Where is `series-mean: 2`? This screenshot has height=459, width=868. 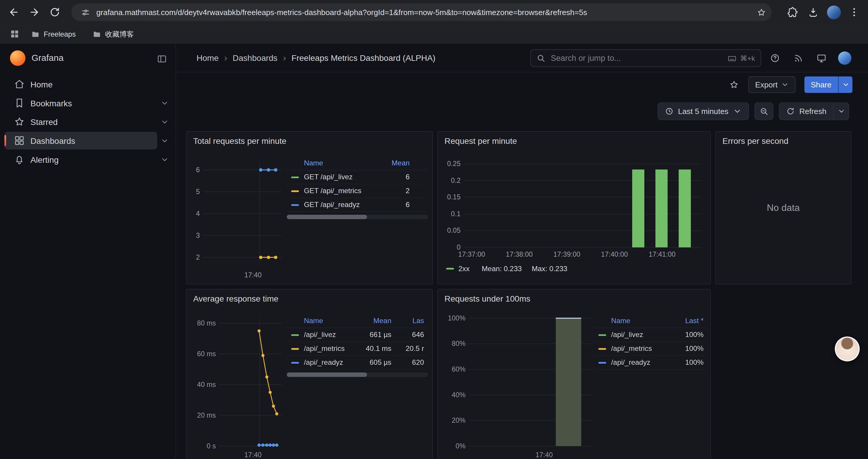
series-mean: 2 is located at coordinates (408, 191).